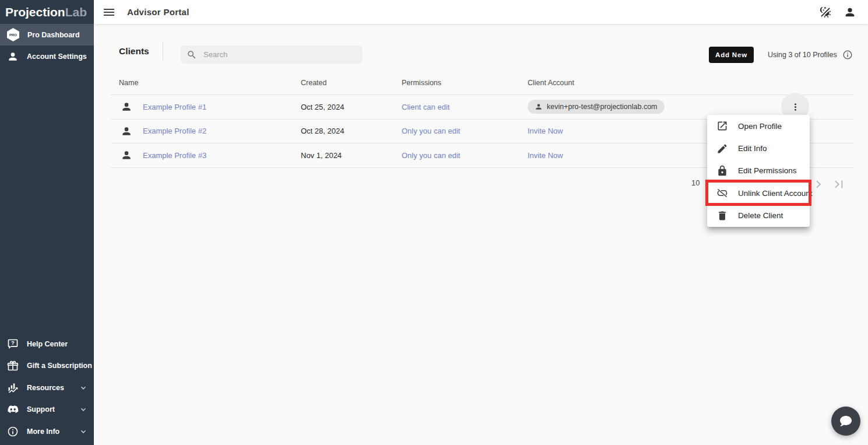 This screenshot has width=868, height=445. I want to click on kebab-icon, so click(795, 107).